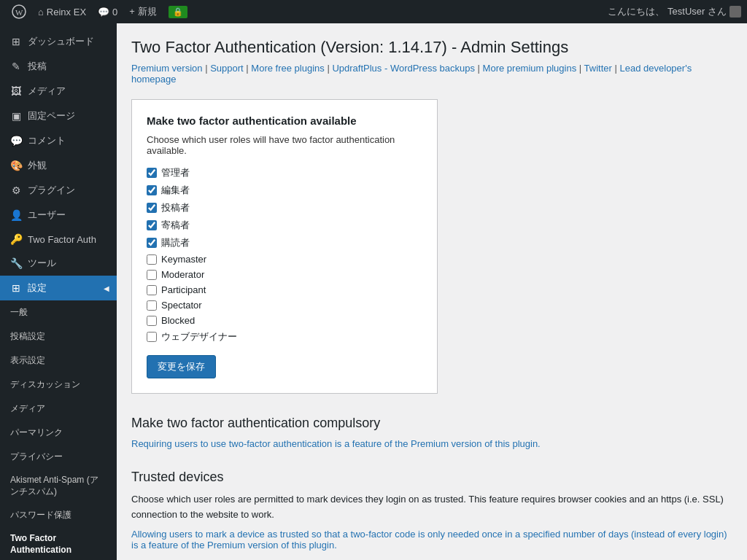 The height and width of the screenshot is (560, 747). Describe the element at coordinates (58, 292) in the screenshot. I see `sidebar: ⊞ ダッシュボード ✎ 投稿 🖼 メディア ▣ 固定ページ 💬 コメント 🎨 外…` at that location.